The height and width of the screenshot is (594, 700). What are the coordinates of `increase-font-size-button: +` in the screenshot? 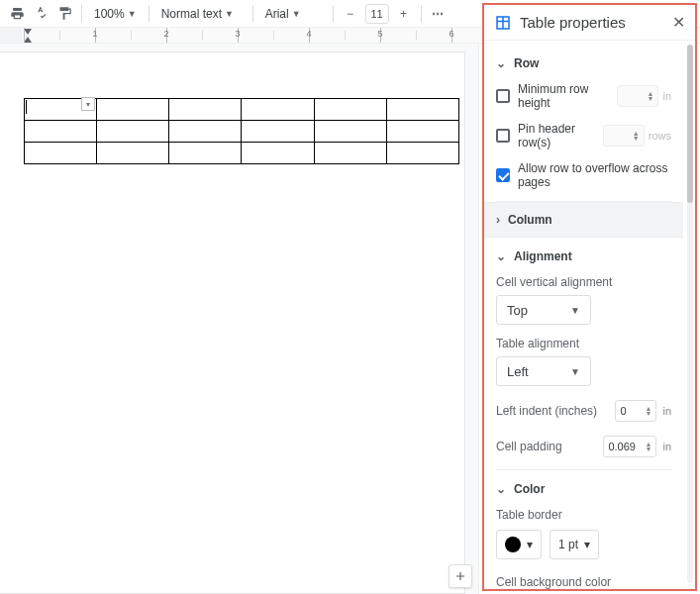 It's located at (404, 14).